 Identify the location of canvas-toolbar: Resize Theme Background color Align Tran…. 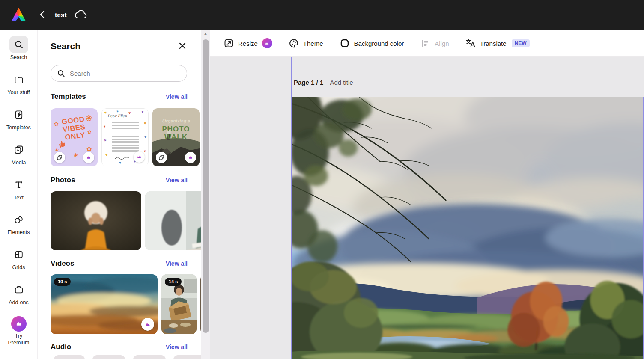
(427, 44).